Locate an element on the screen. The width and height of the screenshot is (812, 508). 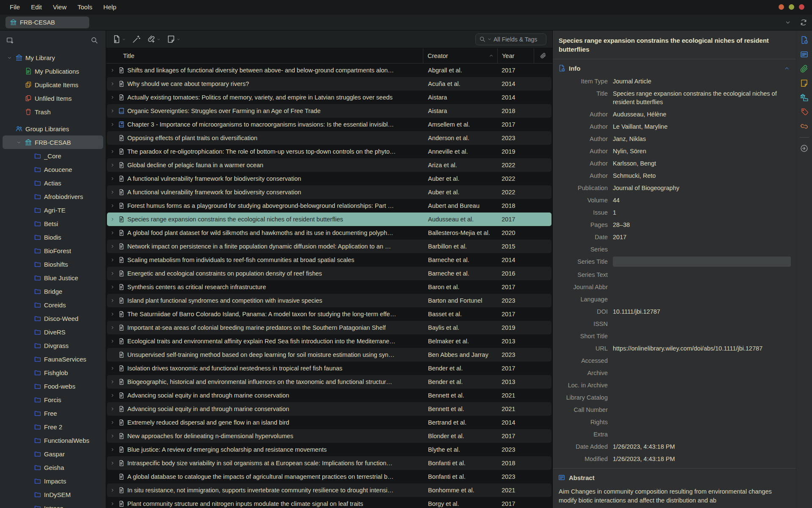
sidebar-item-coreids: Coreids is located at coordinates (53, 305).